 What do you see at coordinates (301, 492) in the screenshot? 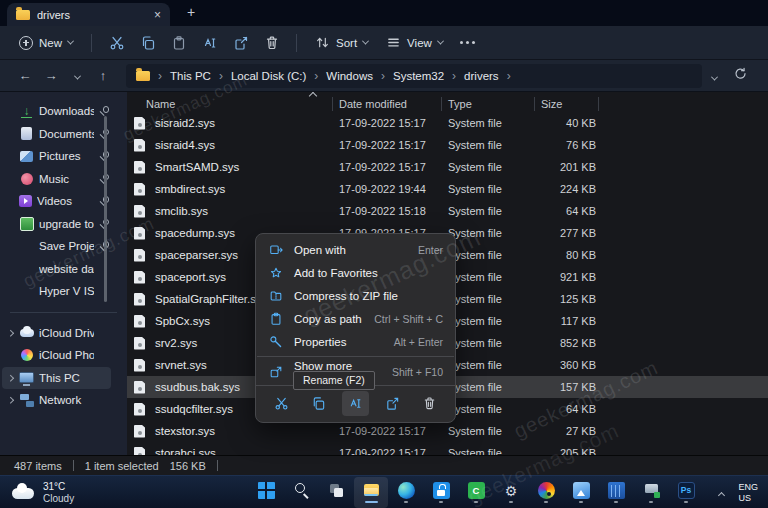
I see `search-icon` at bounding box center [301, 492].